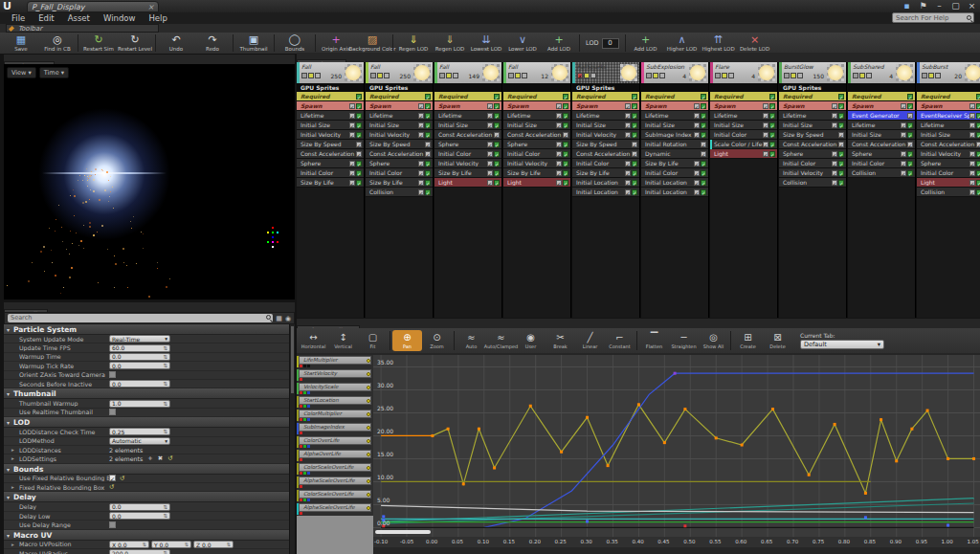 The image size is (980, 554). Describe the element at coordinates (675, 106) in the screenshot. I see `module-spawn: Spawn✓✓` at that location.